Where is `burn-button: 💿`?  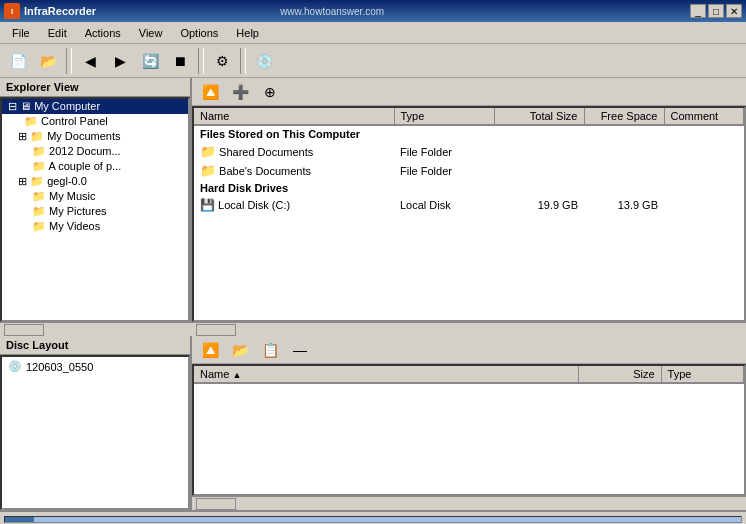
burn-button: 💿 is located at coordinates (264, 61).